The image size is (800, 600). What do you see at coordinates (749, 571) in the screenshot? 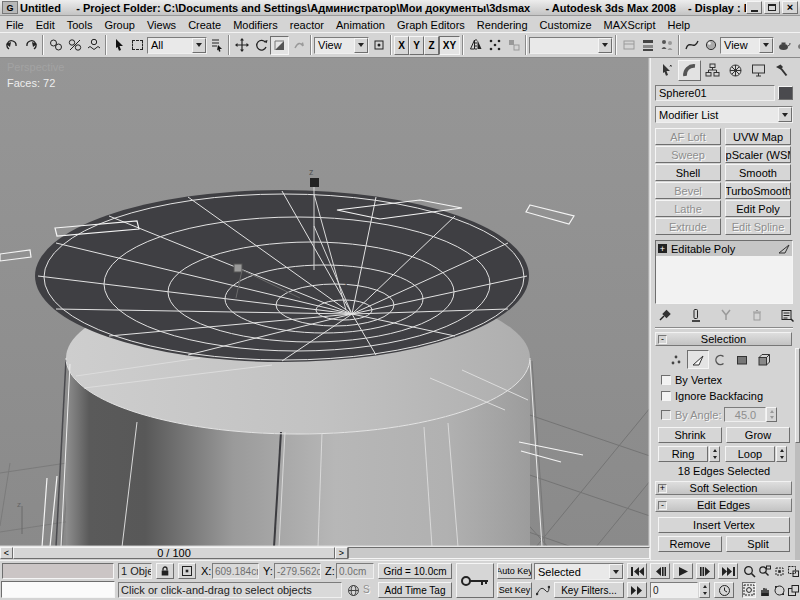
I see `zoom-button` at bounding box center [749, 571].